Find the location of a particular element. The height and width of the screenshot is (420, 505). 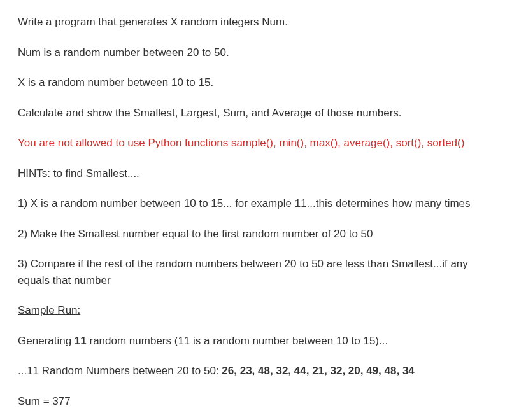

paragraph-num-range: Num is a random number between 20 to 50. is located at coordinates (252, 53).